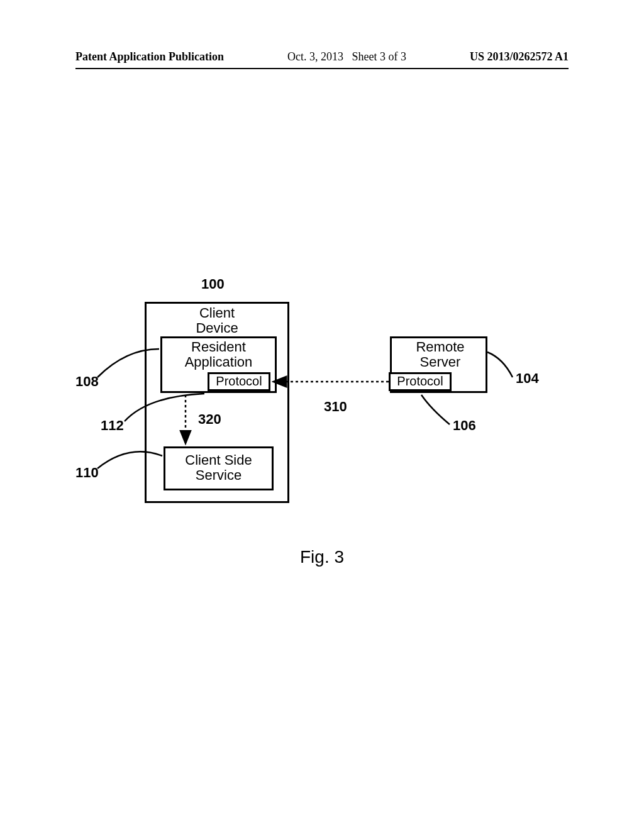 The height and width of the screenshot is (830, 644). What do you see at coordinates (322, 57) in the screenshot?
I see `page-header: Patent Application Publication Oct. 3, 2…` at bounding box center [322, 57].